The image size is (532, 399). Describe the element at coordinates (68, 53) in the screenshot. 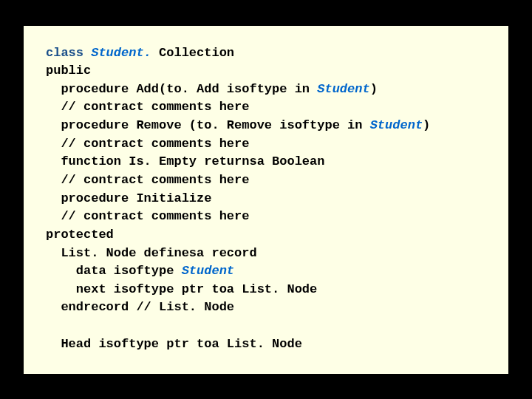

I see `line-1-kw: class` at that location.